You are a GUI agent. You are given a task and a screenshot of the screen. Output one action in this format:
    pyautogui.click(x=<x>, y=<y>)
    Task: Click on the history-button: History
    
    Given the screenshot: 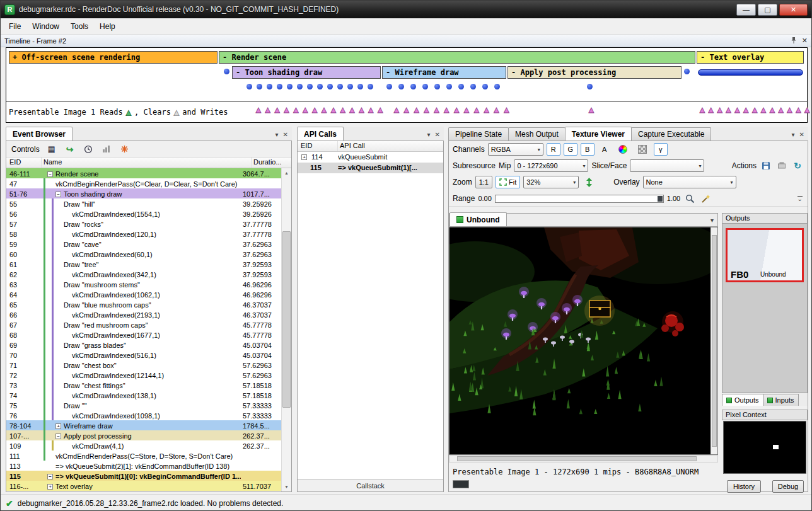 What is the action you would take?
    pyautogui.click(x=744, y=486)
    